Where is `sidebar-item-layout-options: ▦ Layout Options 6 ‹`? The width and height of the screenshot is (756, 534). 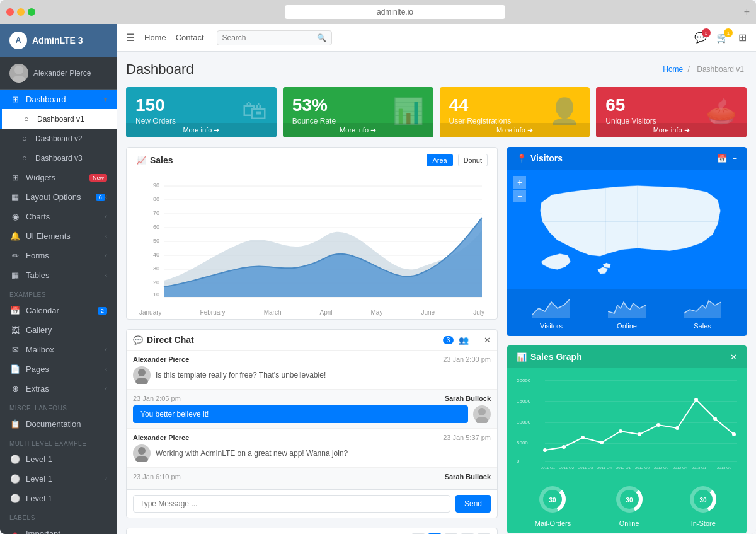
sidebar-item-layout-options: ▦ Layout Options 6 ‹ is located at coordinates (58, 197).